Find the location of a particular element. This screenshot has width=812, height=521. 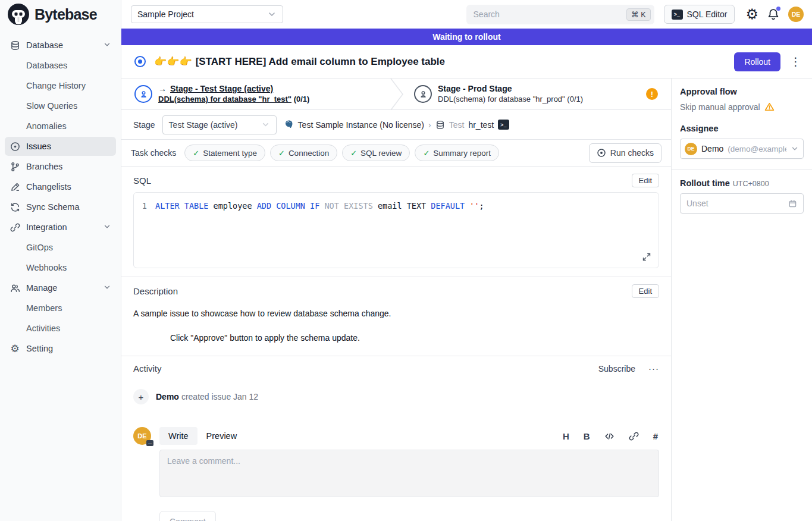

open-sql-editor-icon: >_ is located at coordinates (503, 125).